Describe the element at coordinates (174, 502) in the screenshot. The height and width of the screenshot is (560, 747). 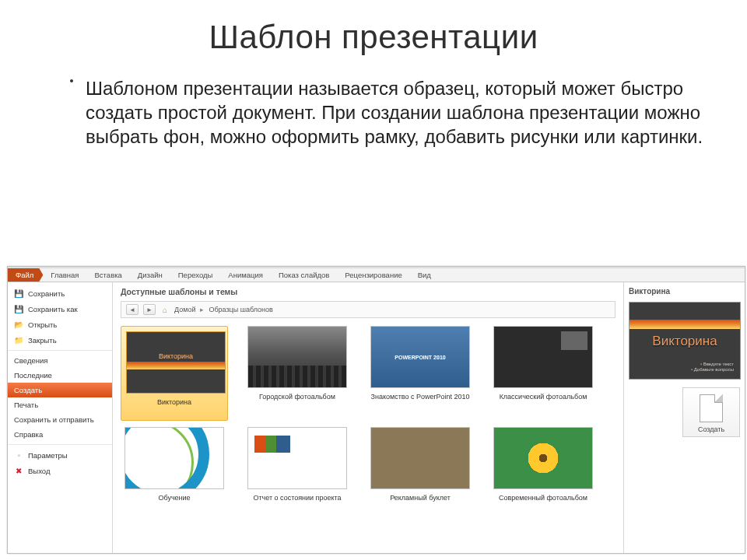
I see `template-label: Обучение` at that location.